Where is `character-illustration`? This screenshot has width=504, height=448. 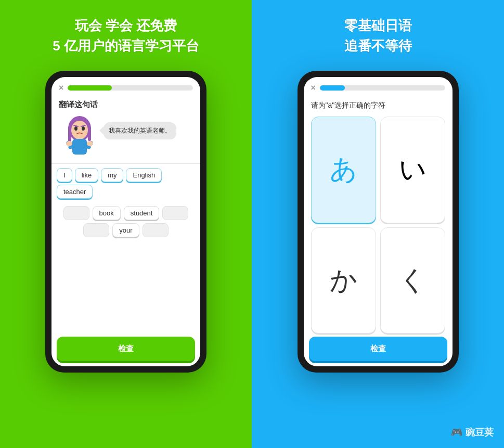 character-illustration is located at coordinates (80, 136).